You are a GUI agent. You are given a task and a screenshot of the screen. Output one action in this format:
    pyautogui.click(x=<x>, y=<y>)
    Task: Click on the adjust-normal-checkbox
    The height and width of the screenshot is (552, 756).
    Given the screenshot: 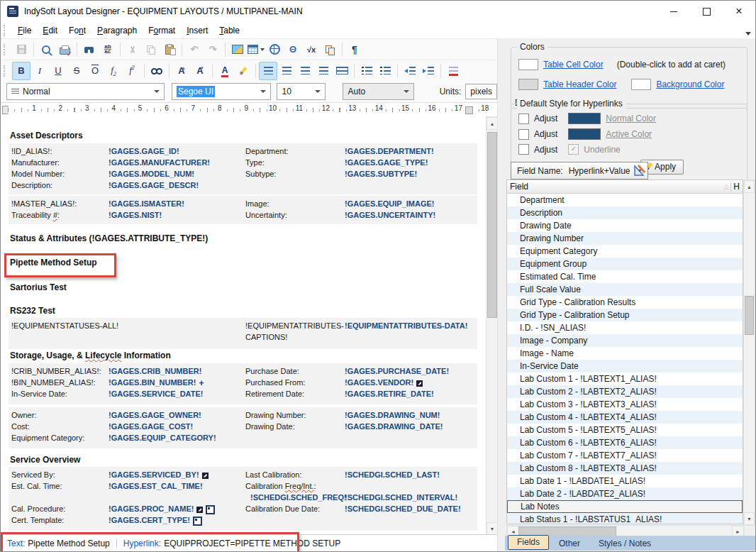 What is the action you would take?
    pyautogui.click(x=523, y=119)
    